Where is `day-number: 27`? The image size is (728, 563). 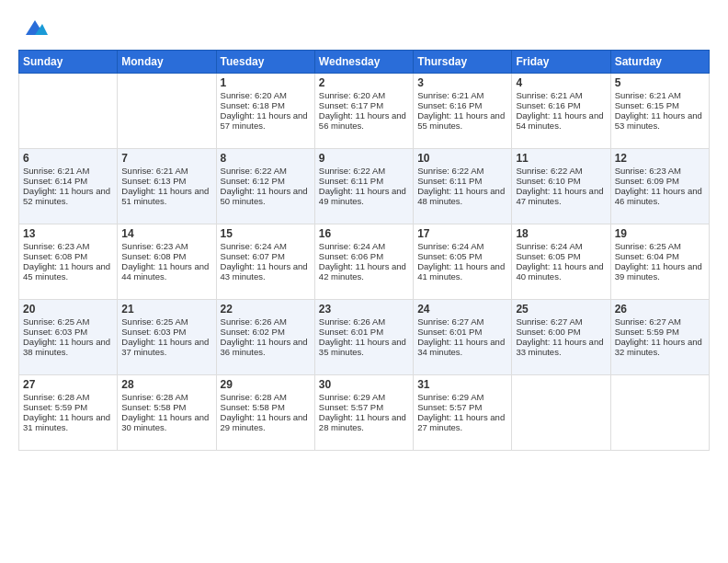 day-number: 27 is located at coordinates (68, 385).